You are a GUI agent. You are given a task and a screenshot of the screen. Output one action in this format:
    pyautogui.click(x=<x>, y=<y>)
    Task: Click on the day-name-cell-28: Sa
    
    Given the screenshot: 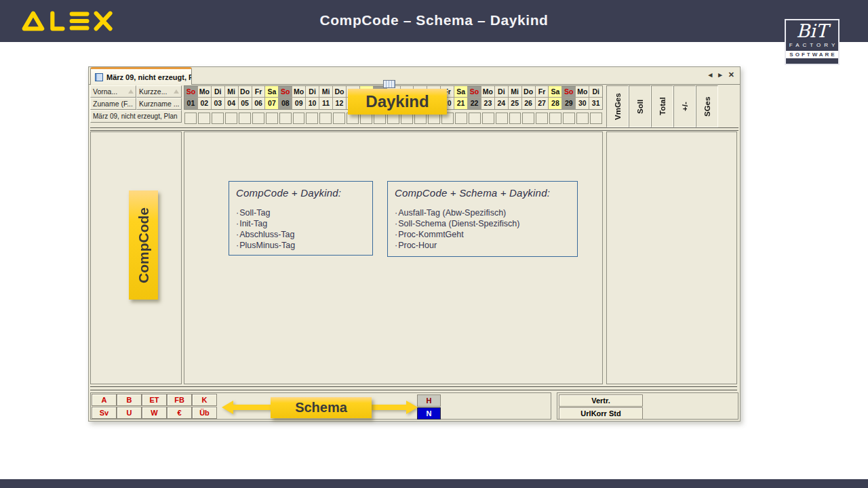 What is the action you would take?
    pyautogui.click(x=555, y=92)
    